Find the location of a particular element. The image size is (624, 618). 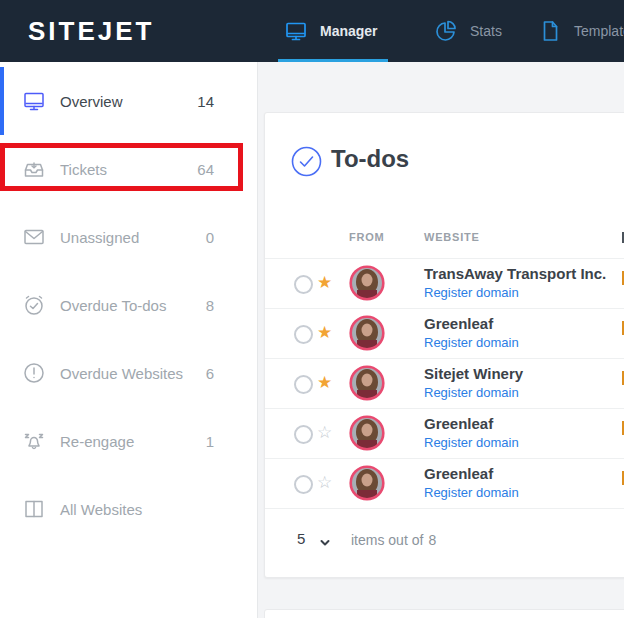

file-icon is located at coordinates (550, 31).